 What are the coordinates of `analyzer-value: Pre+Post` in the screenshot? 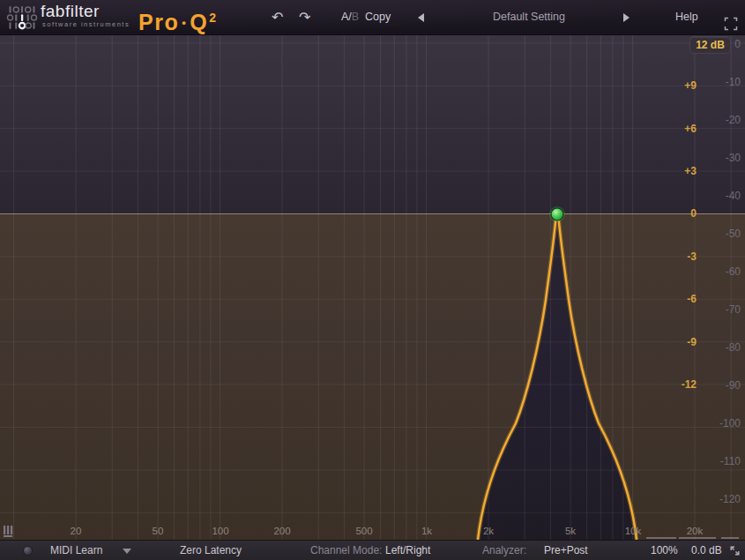 It's located at (566, 550).